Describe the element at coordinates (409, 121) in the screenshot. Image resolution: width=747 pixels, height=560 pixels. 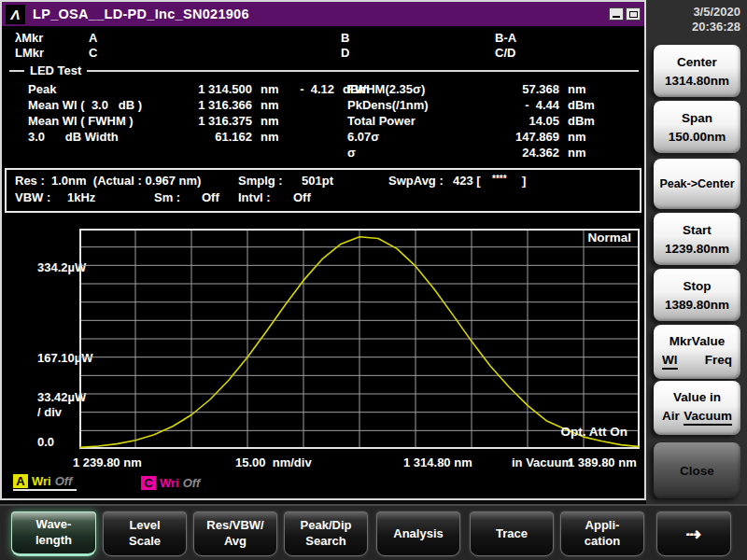
I see `meas-label: Total Power` at that location.